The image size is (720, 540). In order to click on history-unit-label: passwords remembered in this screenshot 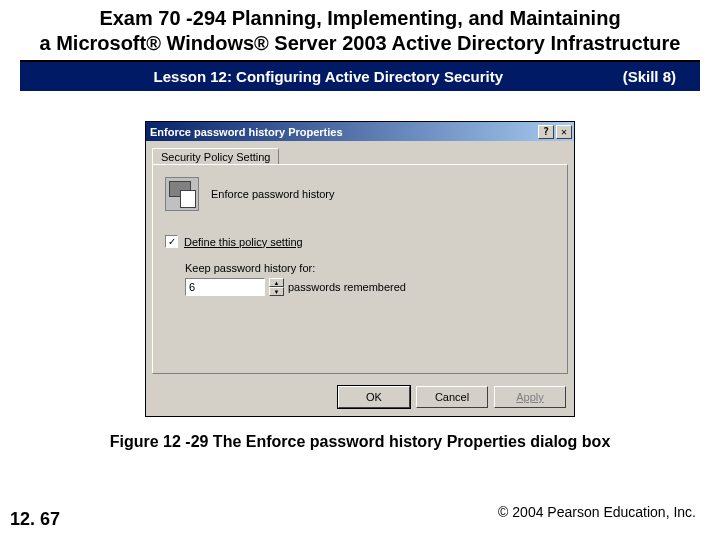, I will do `click(347, 287)`.